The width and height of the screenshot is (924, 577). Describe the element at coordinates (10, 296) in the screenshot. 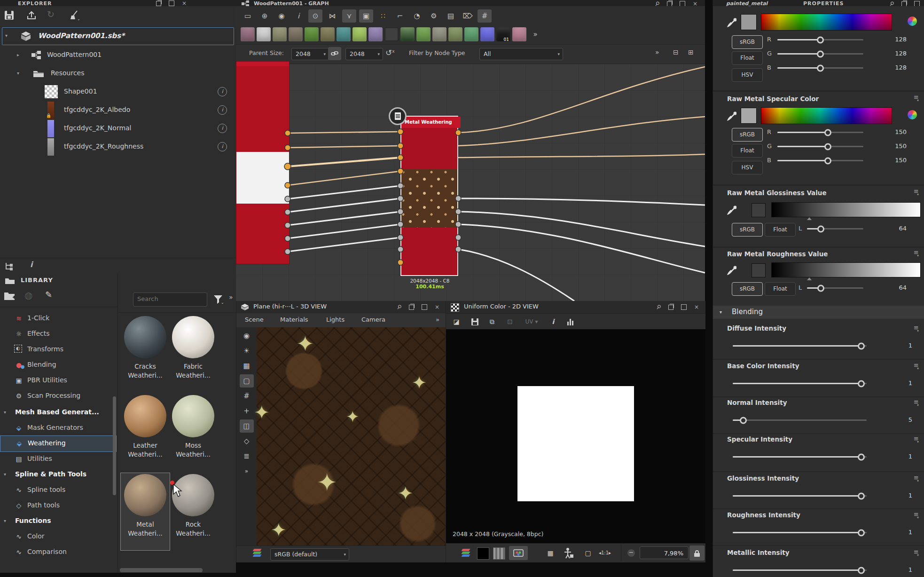

I see `add-folder-icon` at that location.